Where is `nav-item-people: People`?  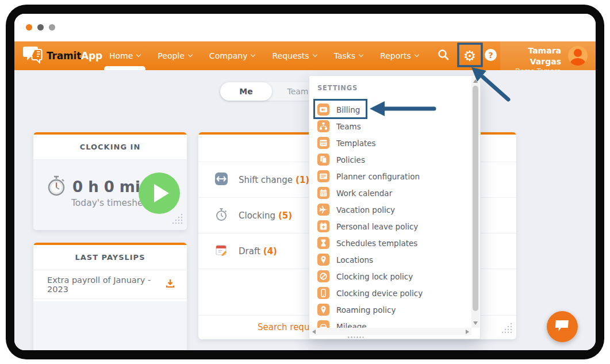
nav-item-people: People is located at coordinates (175, 56).